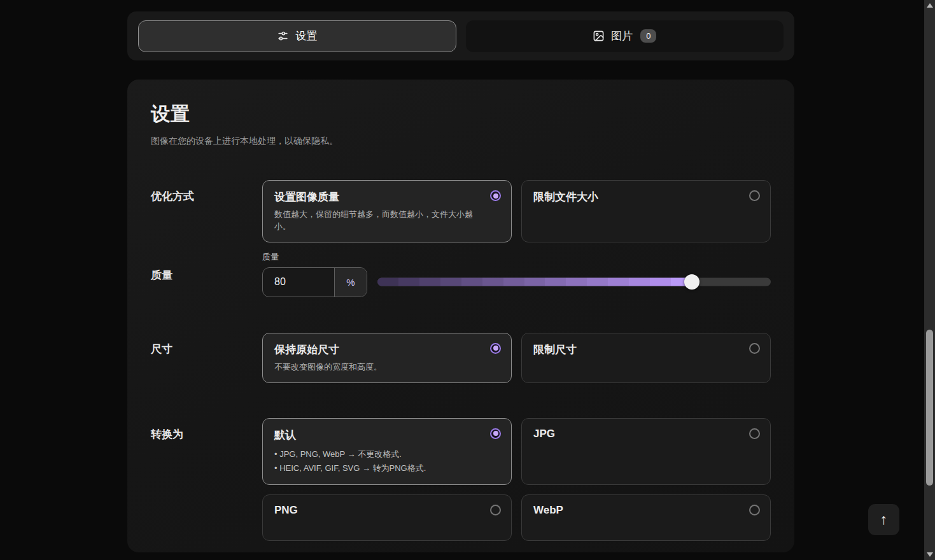 This screenshot has height=560, width=935. Describe the element at coordinates (306, 36) in the screenshot. I see `tab-settings-label: 设置` at that location.